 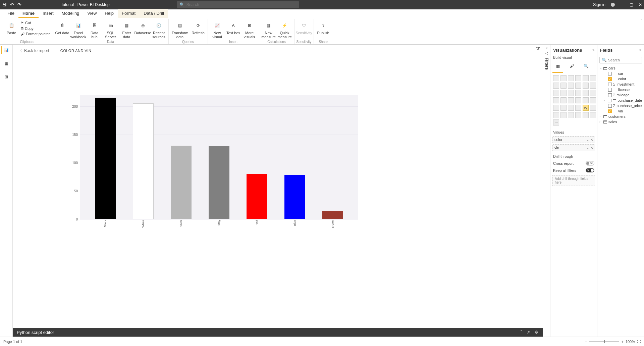 What do you see at coordinates (111, 42) in the screenshot?
I see `group-label-data: Data` at bounding box center [111, 42].